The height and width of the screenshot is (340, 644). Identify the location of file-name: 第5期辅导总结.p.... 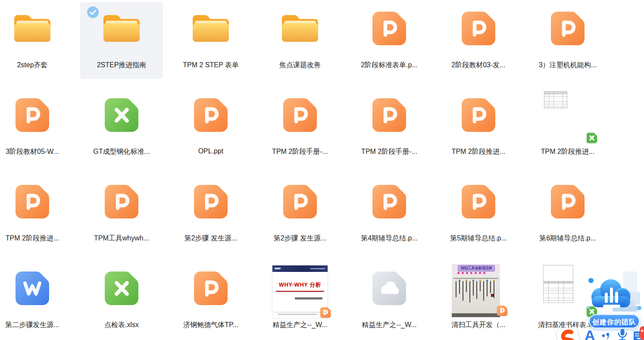
(478, 239).